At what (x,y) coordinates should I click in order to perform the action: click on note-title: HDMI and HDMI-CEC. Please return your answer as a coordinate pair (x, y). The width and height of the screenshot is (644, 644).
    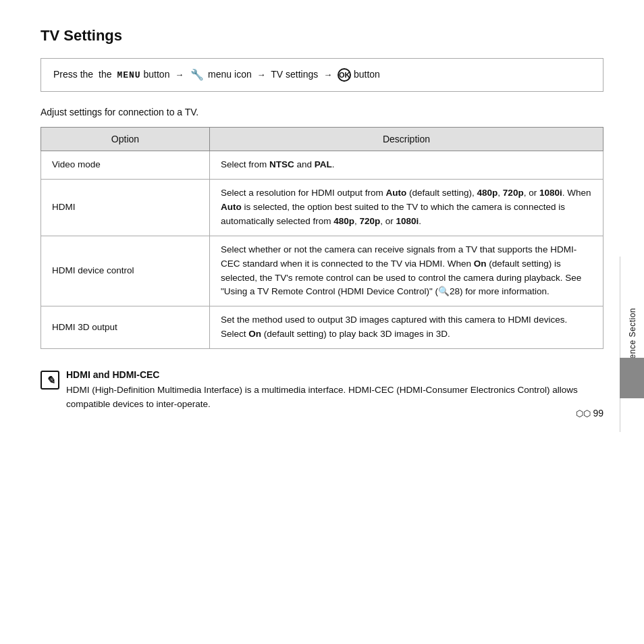
    Looking at the image, I should click on (335, 375).